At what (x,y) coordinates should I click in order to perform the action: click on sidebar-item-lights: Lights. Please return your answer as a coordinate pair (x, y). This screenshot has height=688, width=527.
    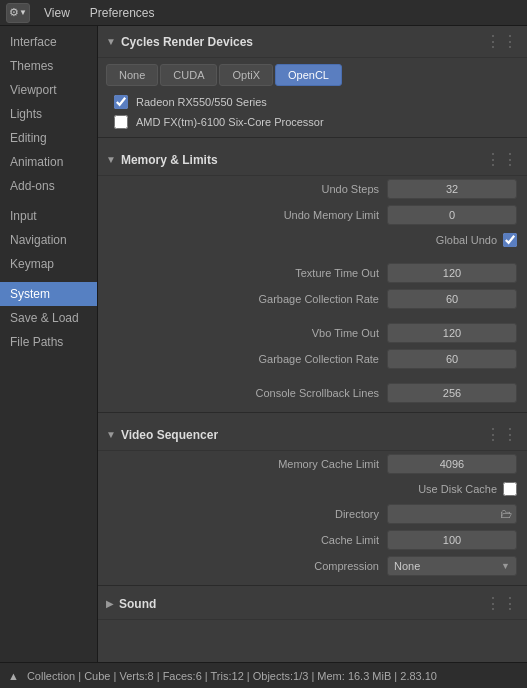
    Looking at the image, I should click on (48, 114).